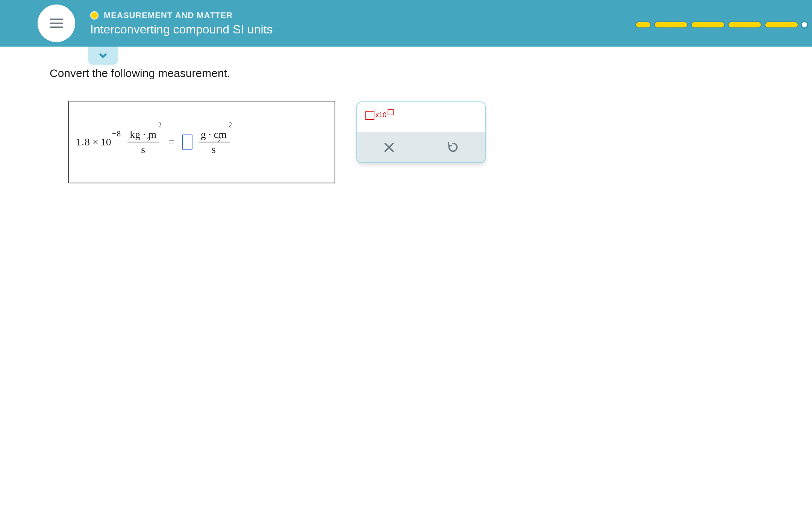 This screenshot has width=812, height=508. What do you see at coordinates (94, 15) in the screenshot?
I see `status-dot-icon` at bounding box center [94, 15].